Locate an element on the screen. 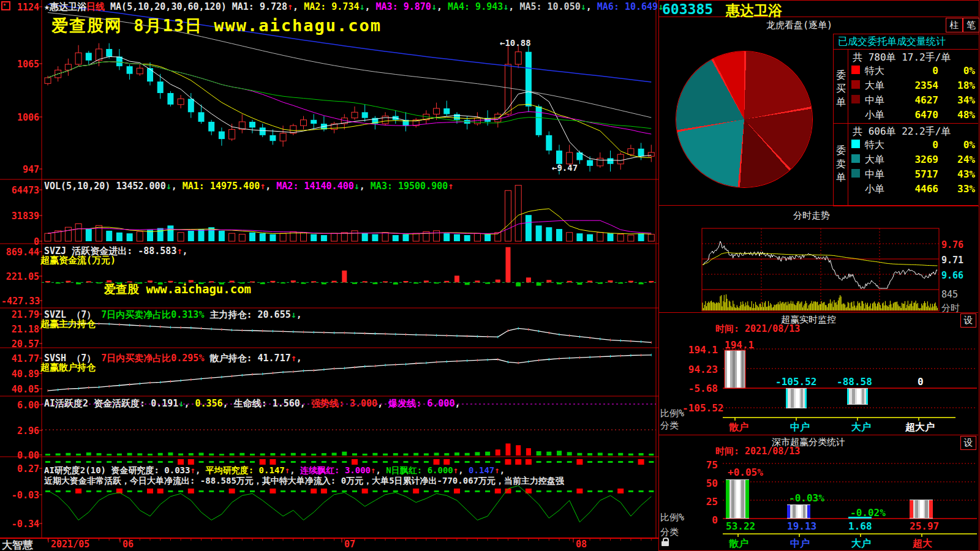 The image size is (980, 551). sell-row-pct: 24% is located at coordinates (959, 159).